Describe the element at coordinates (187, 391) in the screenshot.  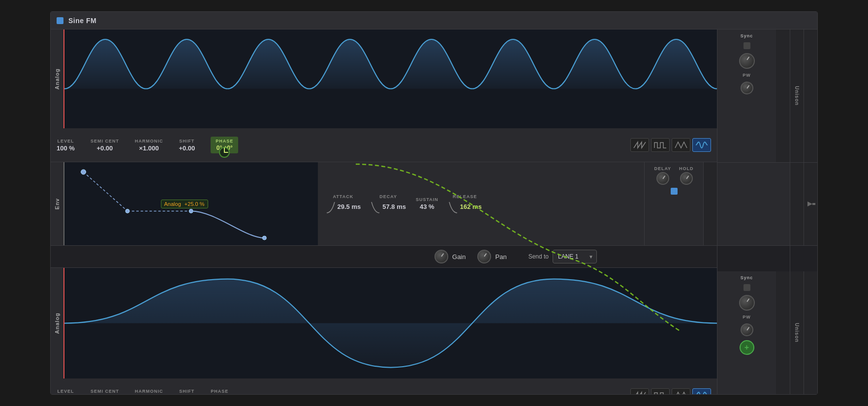
I see `osc2-shift-label: SHIFT` at that location.